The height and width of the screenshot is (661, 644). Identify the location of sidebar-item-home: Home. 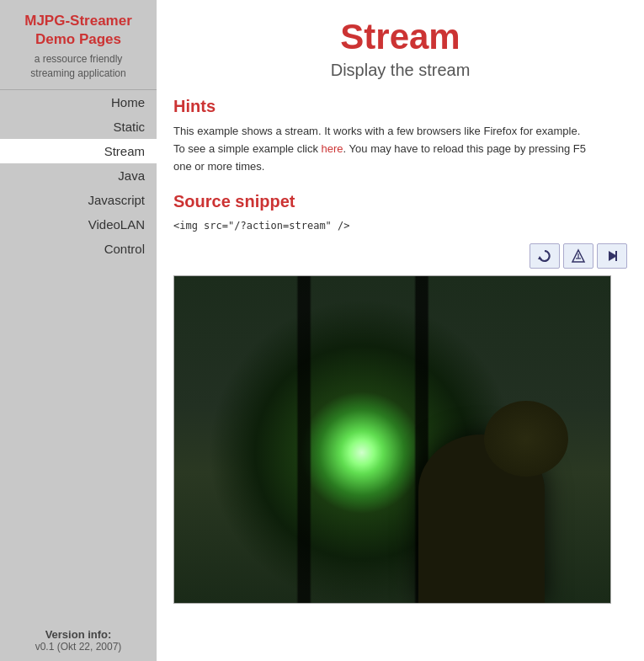
(78, 103).